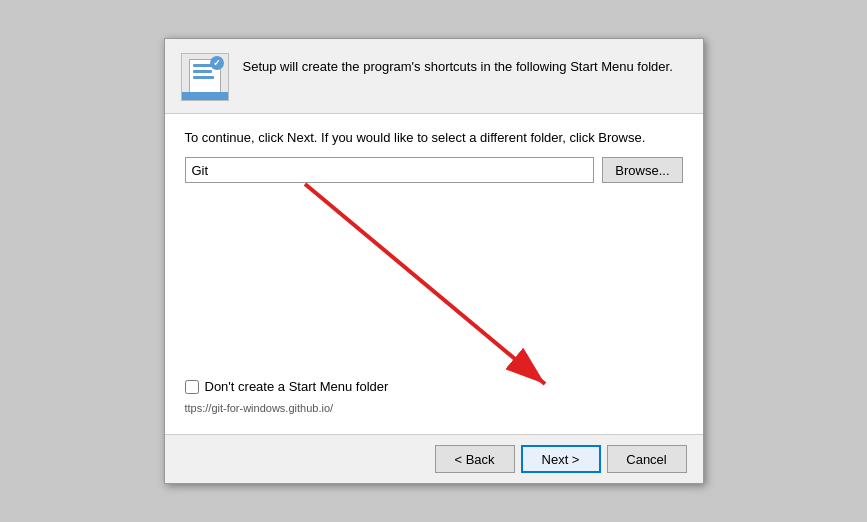 The width and height of the screenshot is (867, 522). Describe the element at coordinates (260, 408) in the screenshot. I see `url-text: ttps://git-for-windows.github.io/` at that location.